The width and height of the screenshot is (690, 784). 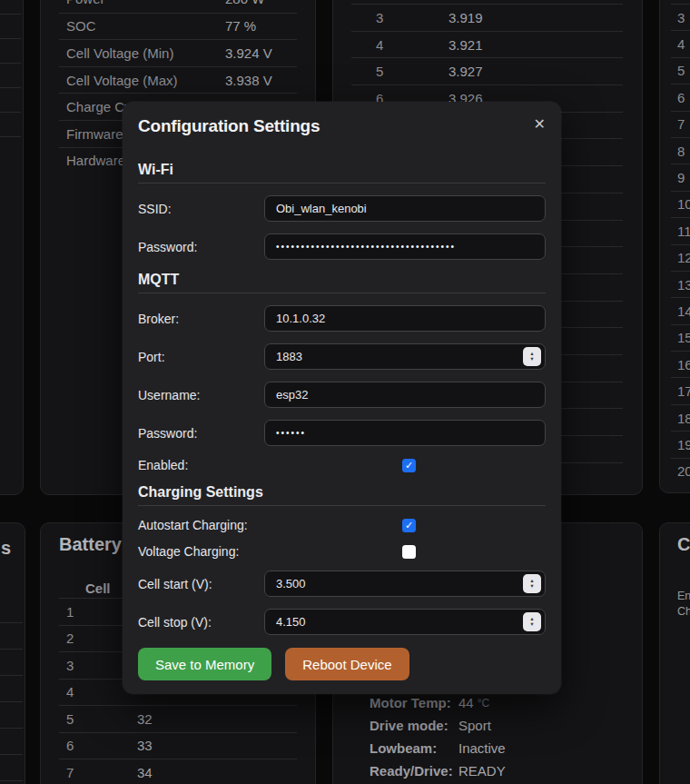 What do you see at coordinates (681, 443) in the screenshot?
I see `table-row: 19` at bounding box center [681, 443].